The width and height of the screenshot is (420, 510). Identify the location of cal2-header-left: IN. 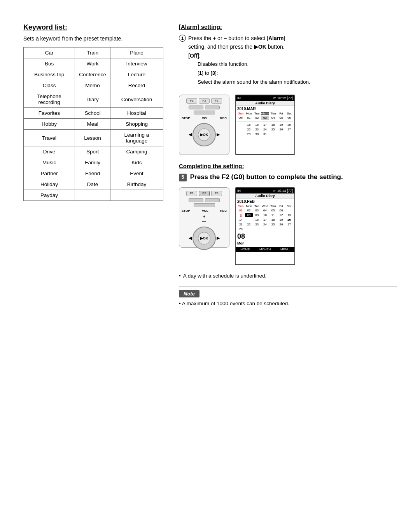
(239, 191).